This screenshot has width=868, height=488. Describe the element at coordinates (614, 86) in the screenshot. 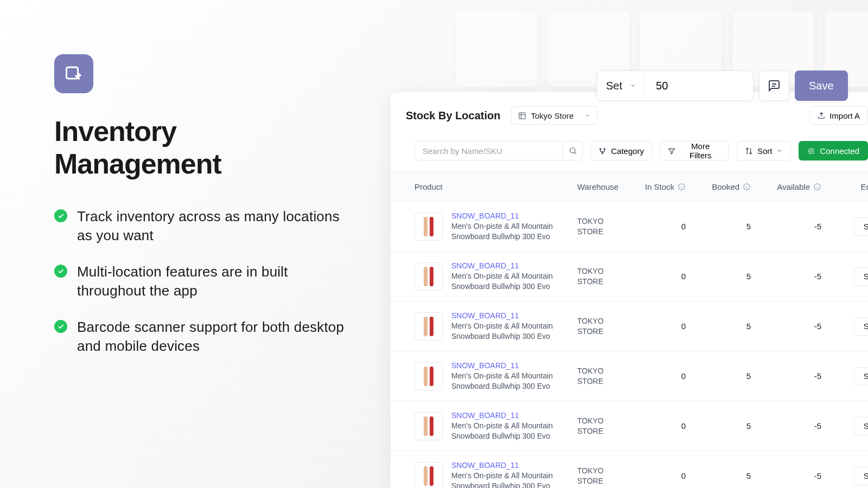

I see `bulk-action-label: Set` at that location.